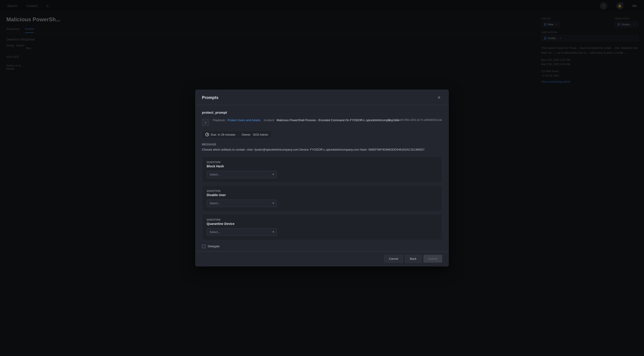  What do you see at coordinates (219, 120) in the screenshot?
I see `playbook-label: Playbook:` at bounding box center [219, 120].